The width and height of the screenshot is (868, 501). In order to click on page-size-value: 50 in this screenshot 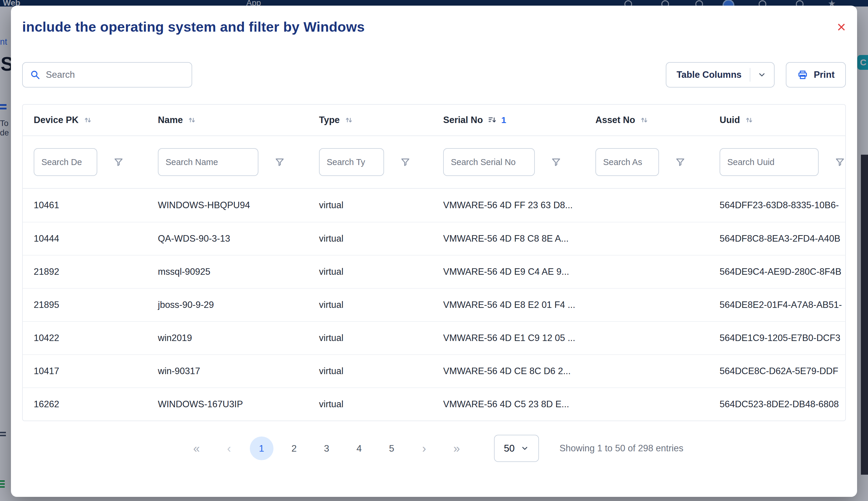, I will do `click(509, 448)`.